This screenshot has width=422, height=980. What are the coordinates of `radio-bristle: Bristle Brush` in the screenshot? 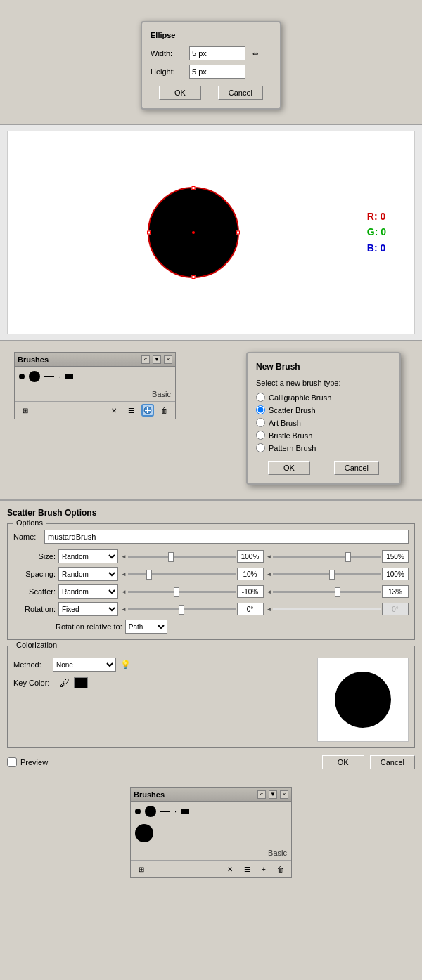 It's located at (324, 436).